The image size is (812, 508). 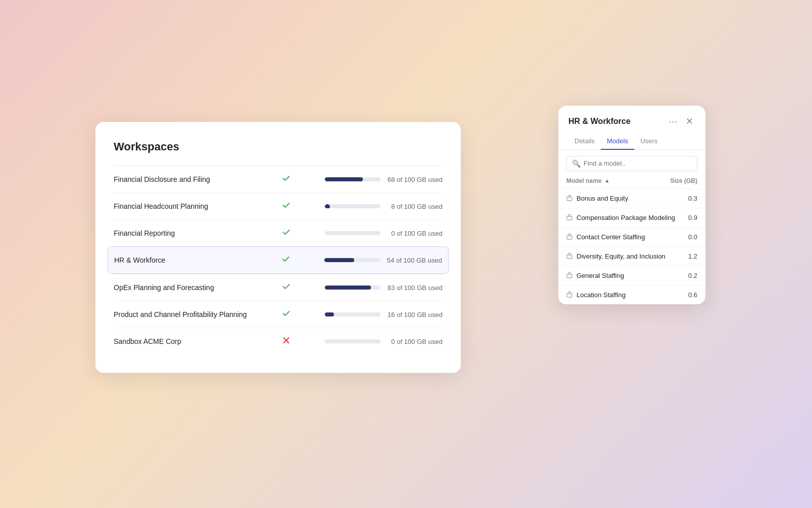 What do you see at coordinates (629, 237) in the screenshot?
I see `model-name: Contact Center Staffing` at bounding box center [629, 237].